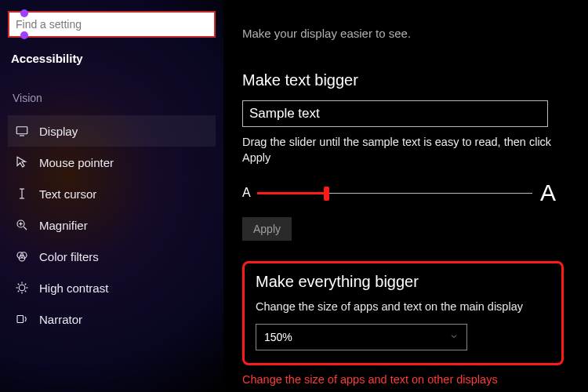 The height and width of the screenshot is (392, 588). What do you see at coordinates (370, 379) in the screenshot?
I see `other-displays-link: Change the size of apps and text on othe…` at bounding box center [370, 379].